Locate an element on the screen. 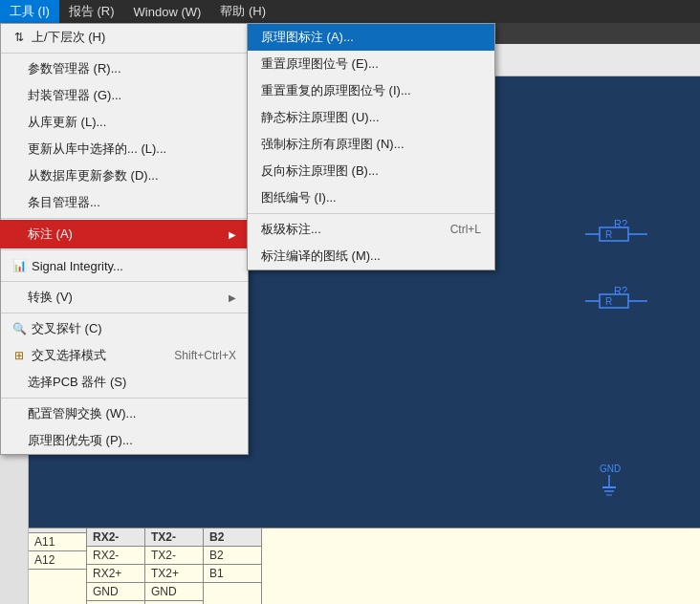 Image resolution: width=700 pixels, height=604 pixels. up-down-icon: ⇅ is located at coordinates (19, 37).